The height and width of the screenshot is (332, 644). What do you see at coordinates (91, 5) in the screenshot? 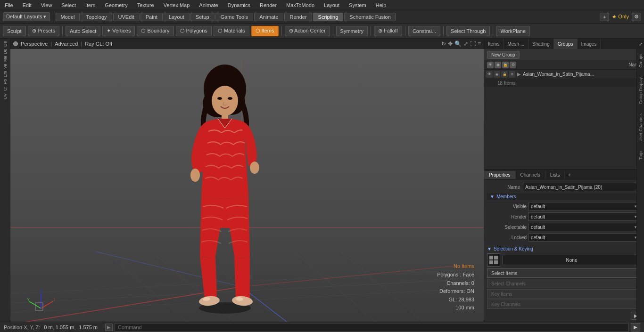
I see `menu-item: Item` at bounding box center [91, 5].